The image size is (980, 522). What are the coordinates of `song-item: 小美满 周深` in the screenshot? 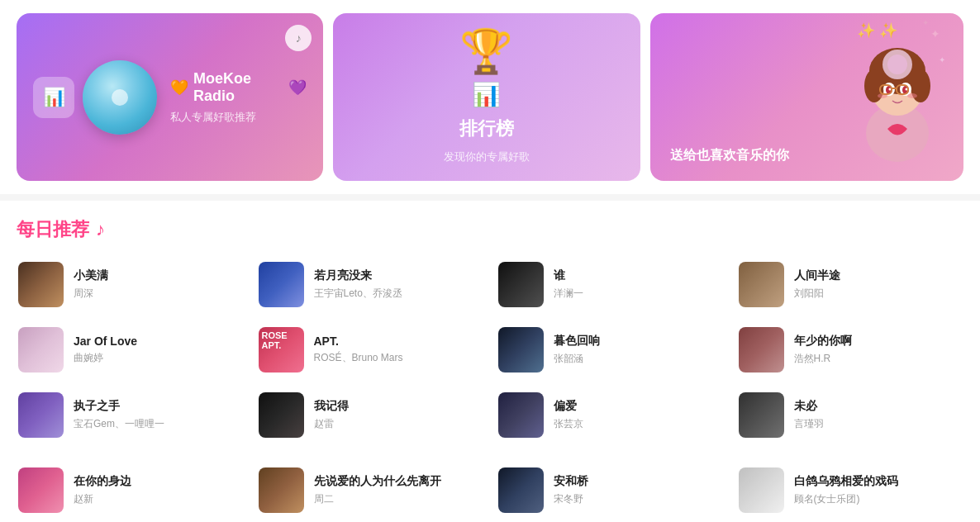 It's located at (131, 284).